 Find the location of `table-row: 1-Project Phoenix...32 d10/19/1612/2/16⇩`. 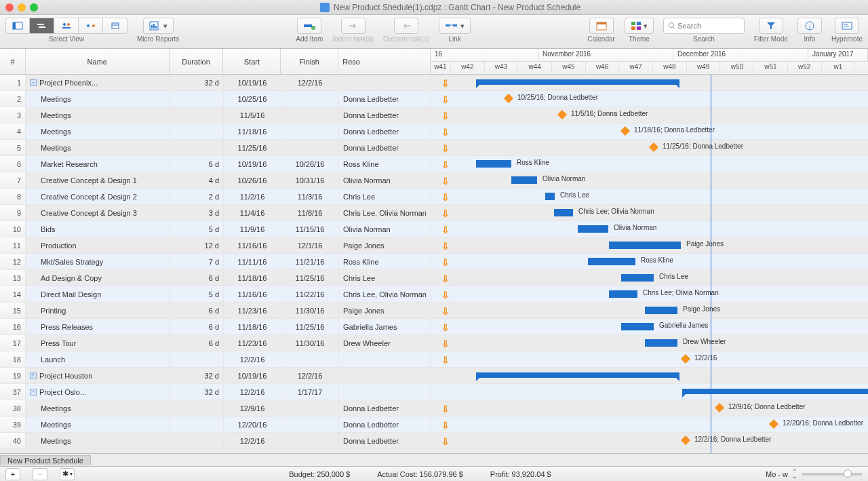

table-row: 1-Project Phoenix...32 d10/19/1612/2/16⇩ is located at coordinates (434, 83).